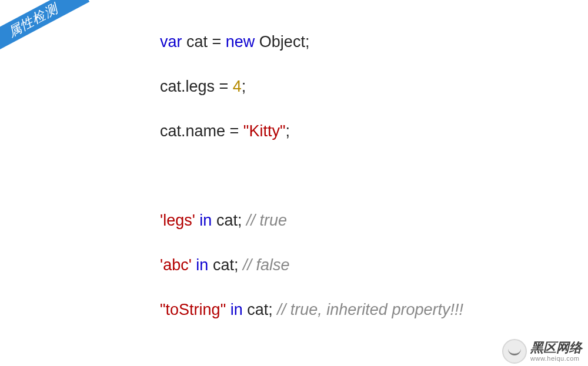 The height and width of the screenshot is (366, 588). I want to click on ribbon-badge: 属性检测, so click(45, 28).